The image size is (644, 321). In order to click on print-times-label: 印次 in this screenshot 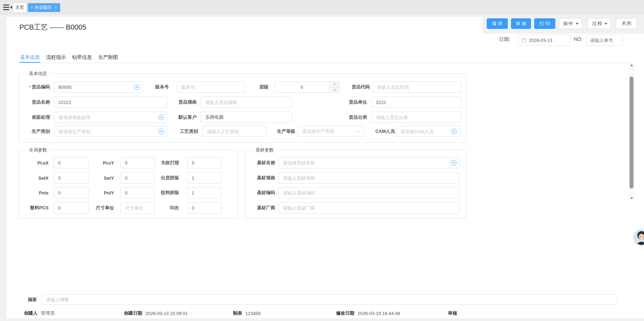, I will do `click(167, 208)`.